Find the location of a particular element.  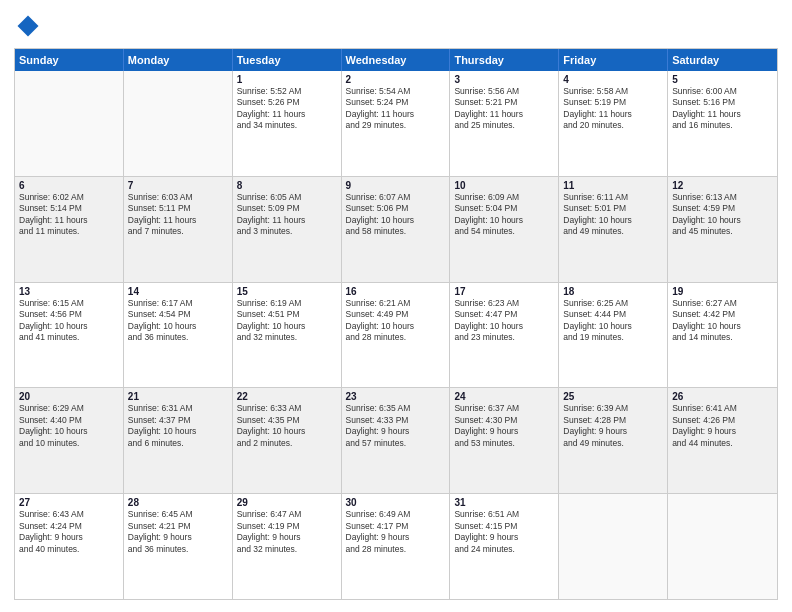

day-number: 9 is located at coordinates (396, 186).